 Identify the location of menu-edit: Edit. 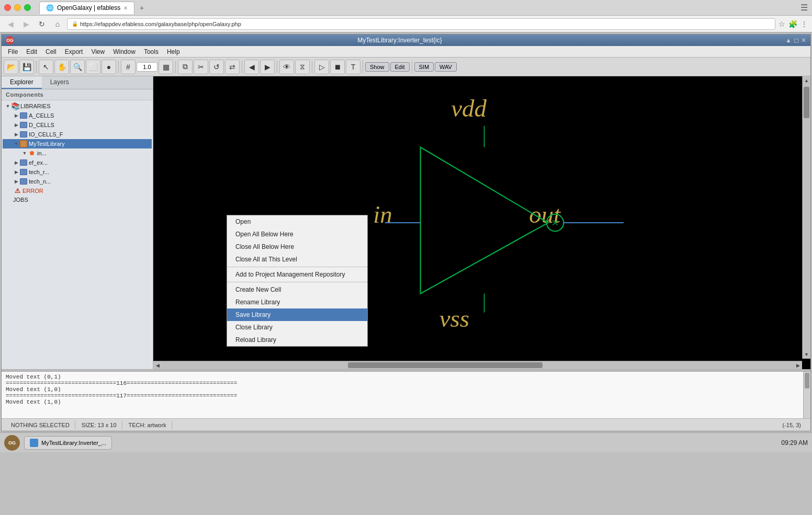
(31, 52).